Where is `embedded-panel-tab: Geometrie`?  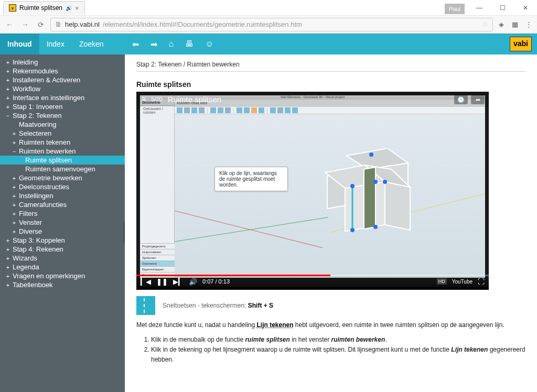 embedded-panel-tab: Geometrie is located at coordinates (157, 263).